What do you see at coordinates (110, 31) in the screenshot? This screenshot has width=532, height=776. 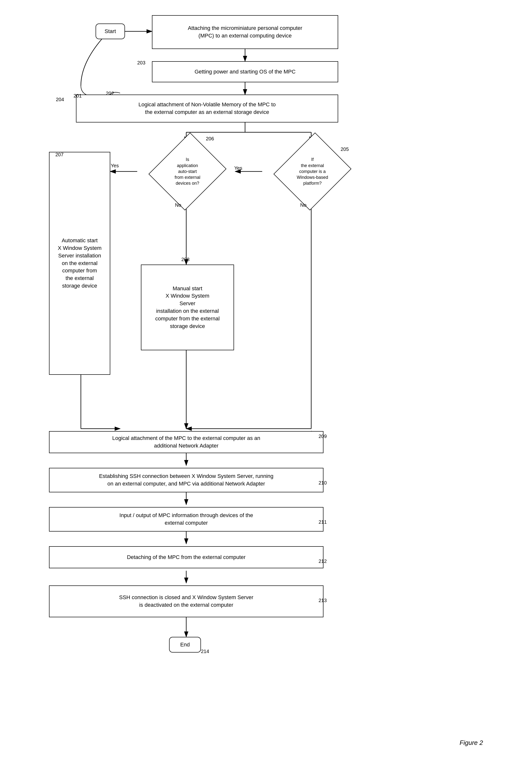 I see `start-node: Start` at bounding box center [110, 31].